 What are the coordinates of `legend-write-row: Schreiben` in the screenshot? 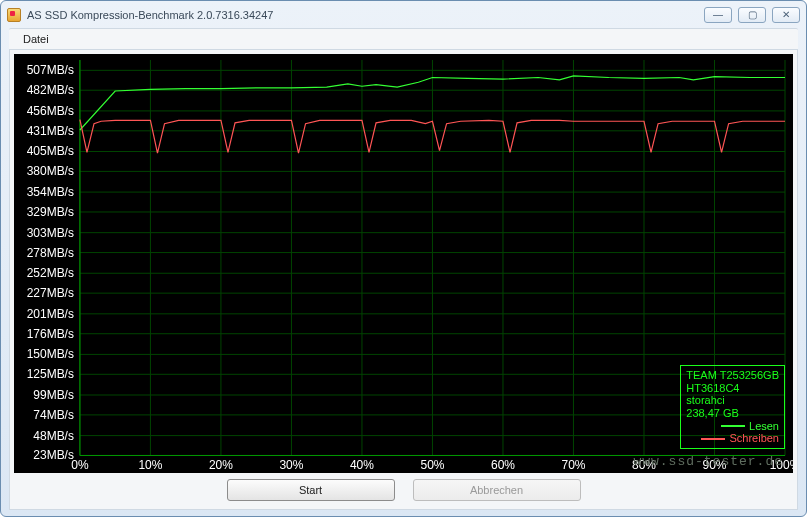 It's located at (732, 438).